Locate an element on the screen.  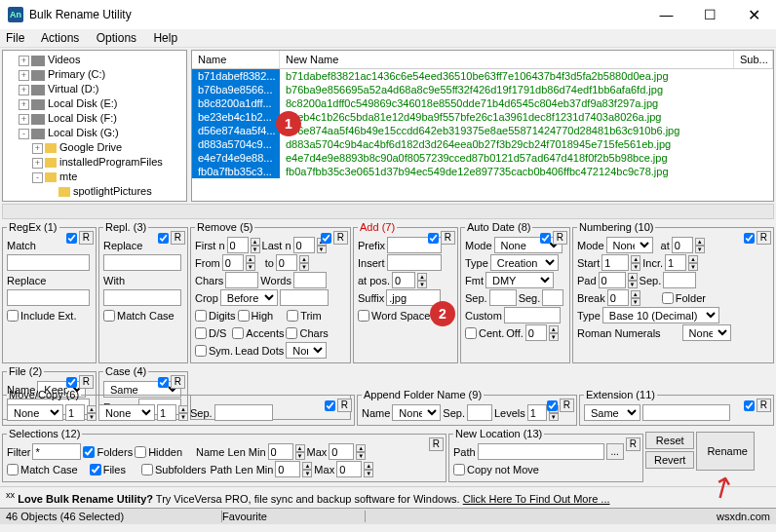
remove-r: R is located at coordinates (341, 238).